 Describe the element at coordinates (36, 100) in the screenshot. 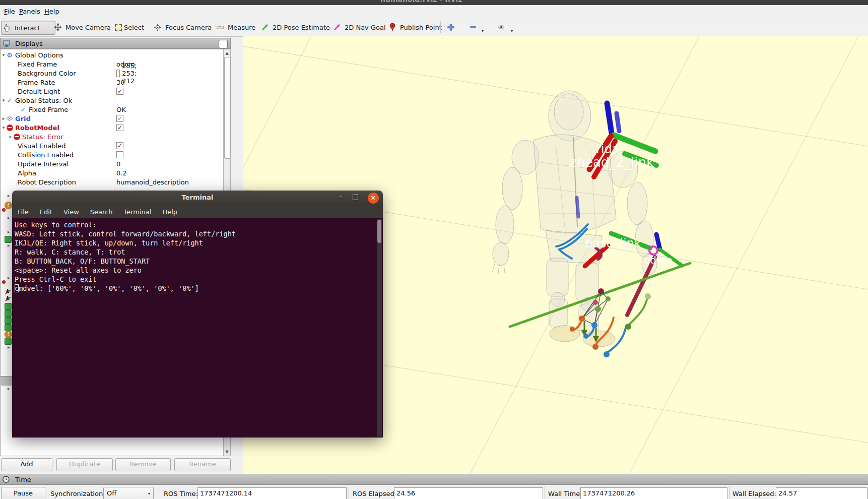

I see `tree-row-global-status: ▾ ✓ Global Status: Ok` at that location.